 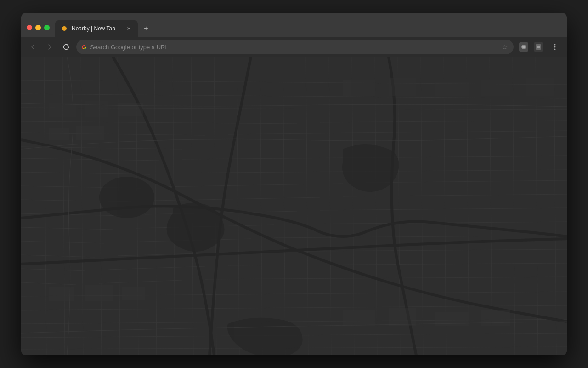 I want to click on traffic-lights, so click(x=38, y=28).